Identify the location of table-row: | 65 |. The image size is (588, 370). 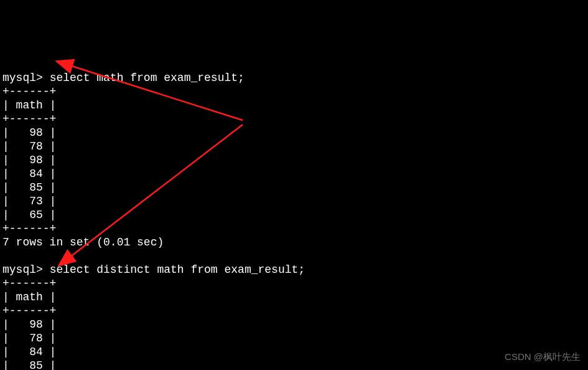
(29, 215).